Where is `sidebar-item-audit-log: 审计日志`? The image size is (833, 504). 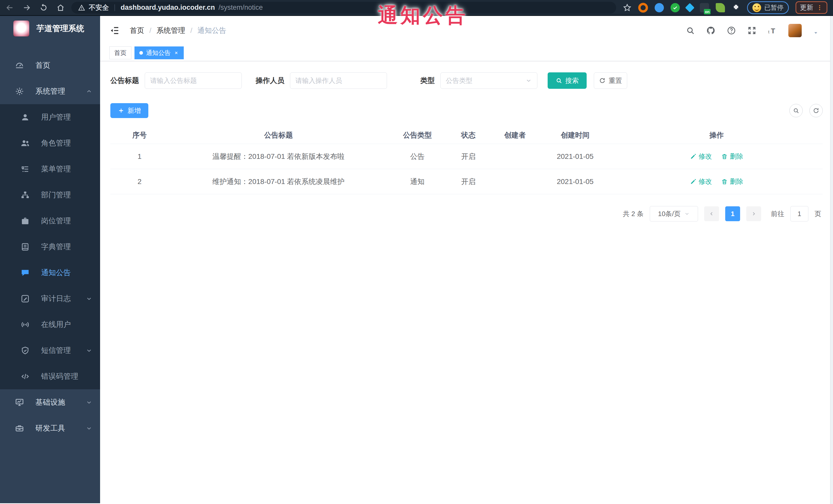 sidebar-item-audit-log: 审计日志 is located at coordinates (50, 299).